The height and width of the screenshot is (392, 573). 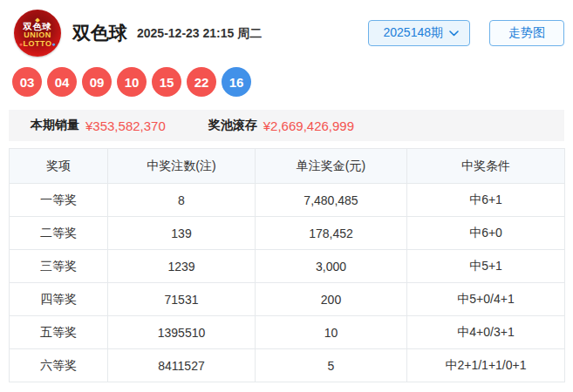 I want to click on table-cell-condition: 中4+0/3+1, so click(x=487, y=333).